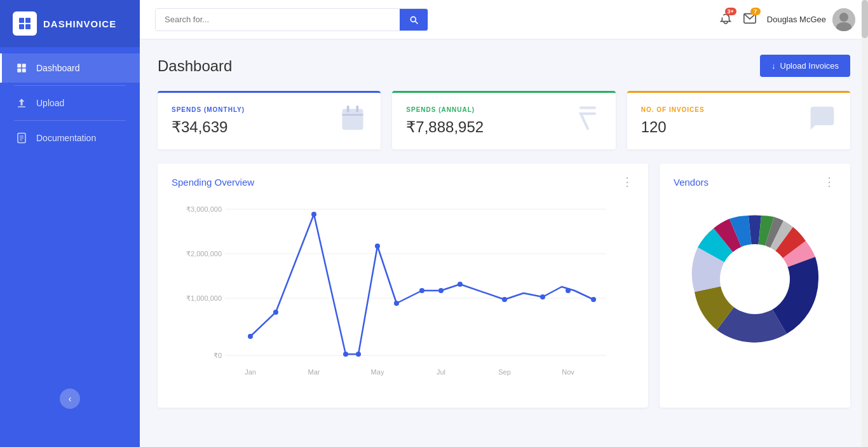 Image resolution: width=868 pixels, height=447 pixels. What do you see at coordinates (208, 109) in the screenshot?
I see `stat-monthly-label: SPENDS (MONTHLY)` at bounding box center [208, 109].